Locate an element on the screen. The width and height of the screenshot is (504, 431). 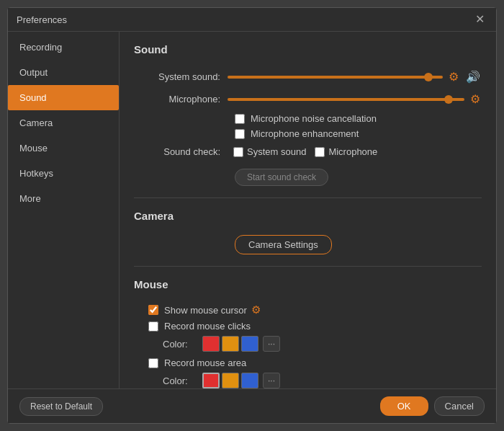
microphone-slider-container: ⚙ is located at coordinates (354, 99).